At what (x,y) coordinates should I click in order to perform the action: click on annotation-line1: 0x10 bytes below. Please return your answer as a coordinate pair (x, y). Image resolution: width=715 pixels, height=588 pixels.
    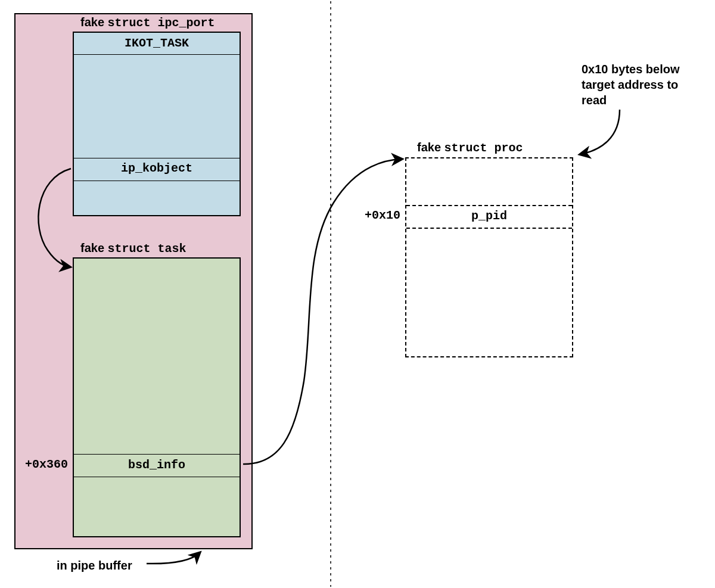
    Looking at the image, I should click on (630, 69).